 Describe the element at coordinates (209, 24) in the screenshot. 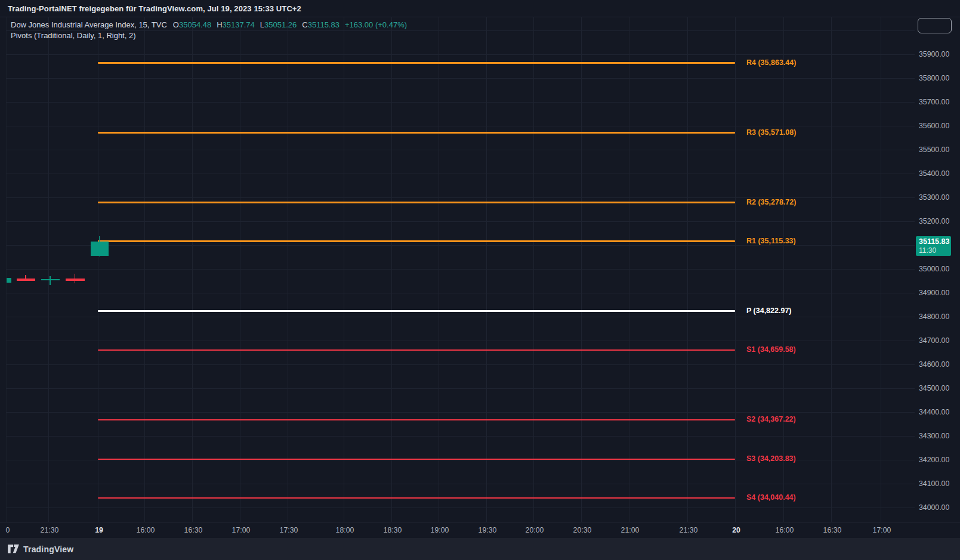

I see `legend-symbol-row: Dow Jones Industrial Average Index, 15, …` at that location.